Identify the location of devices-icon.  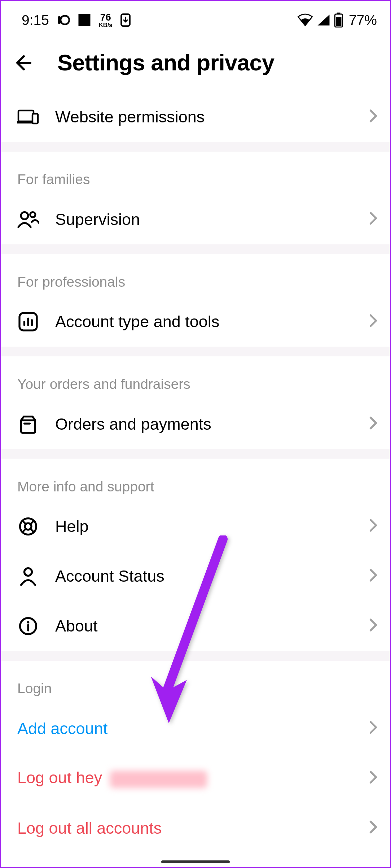
(28, 117).